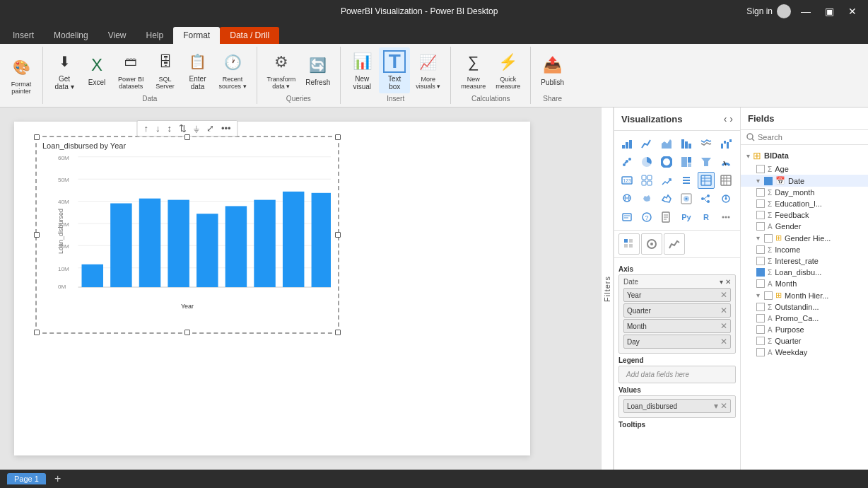 The width and height of the screenshot is (868, 488). Describe the element at coordinates (806, 11) in the screenshot. I see `minimize-button: —` at that location.